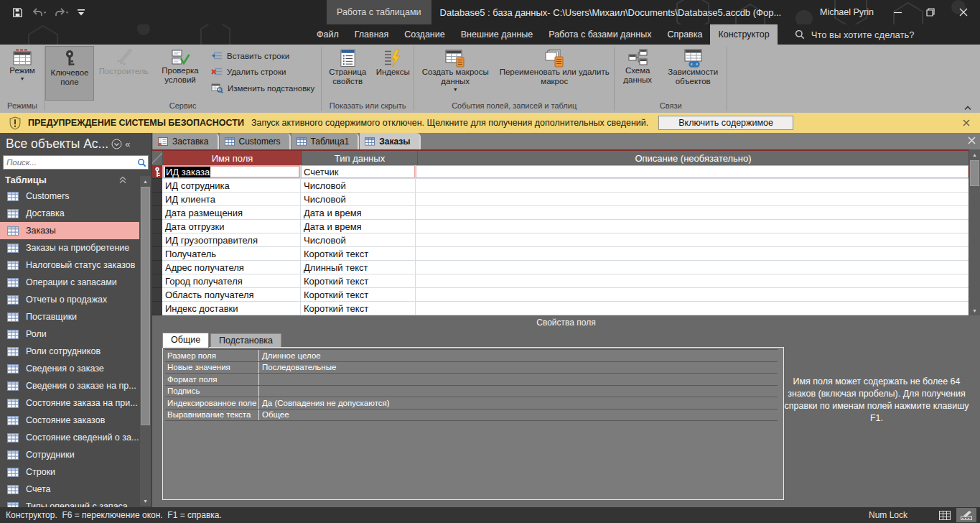 The height and width of the screenshot is (523, 980). I want to click on nav-item: Заказы на приобретение, so click(70, 248).